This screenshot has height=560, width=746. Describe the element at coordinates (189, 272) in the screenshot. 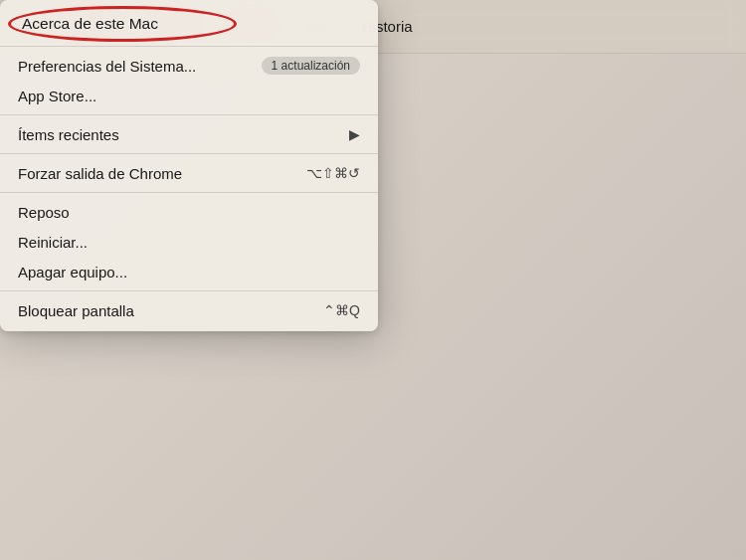

I see `menu-item-apagar: Apagar equipo...` at that location.